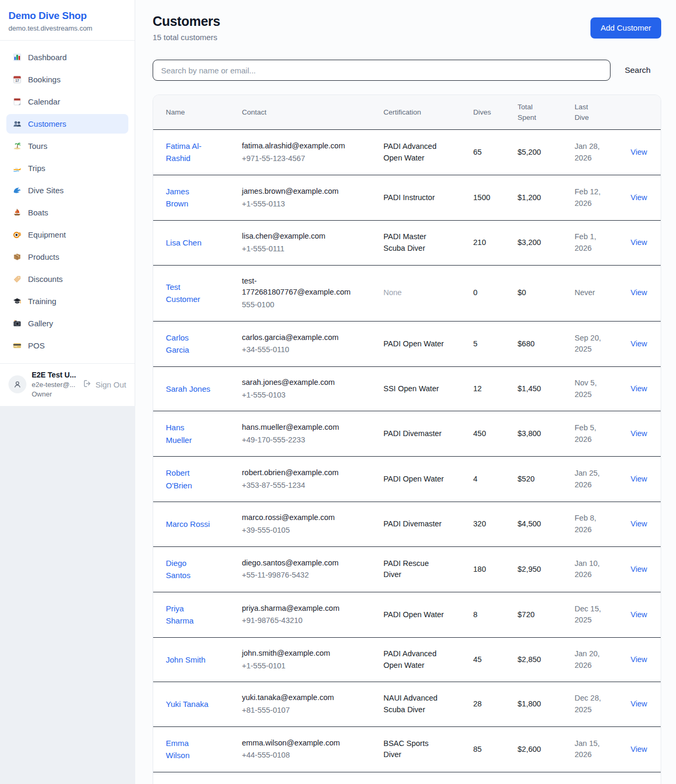 The height and width of the screenshot is (784, 676). What do you see at coordinates (594, 704) in the screenshot?
I see `customer-last-dive: Dec 28, 2025` at bounding box center [594, 704].